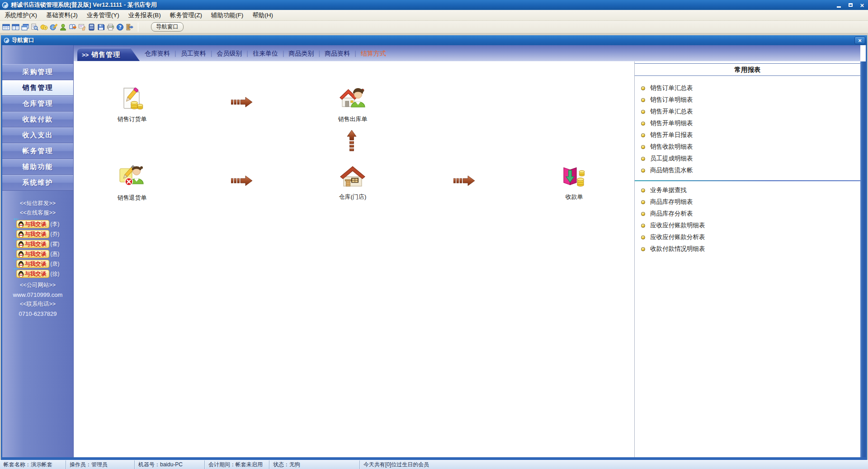 The height and width of the screenshot is (469, 868). Describe the element at coordinates (120, 27) in the screenshot. I see `help-icon: ?` at that location.